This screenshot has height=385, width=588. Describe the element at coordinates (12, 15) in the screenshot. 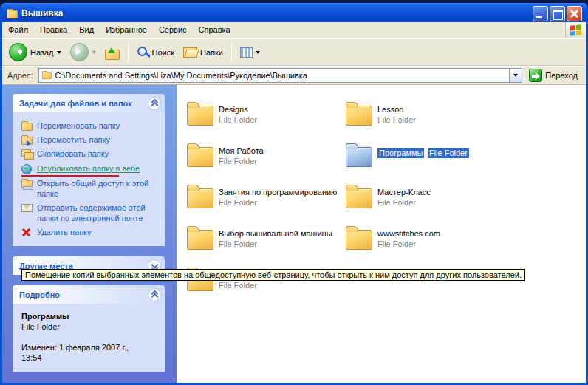

I see `window-folder-icon` at that location.